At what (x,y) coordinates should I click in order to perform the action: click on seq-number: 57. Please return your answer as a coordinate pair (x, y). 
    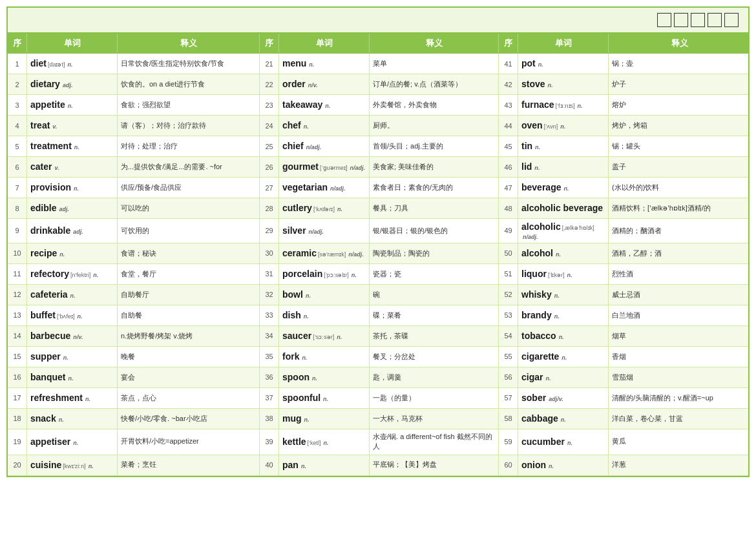
    Looking at the image, I should click on (509, 398).